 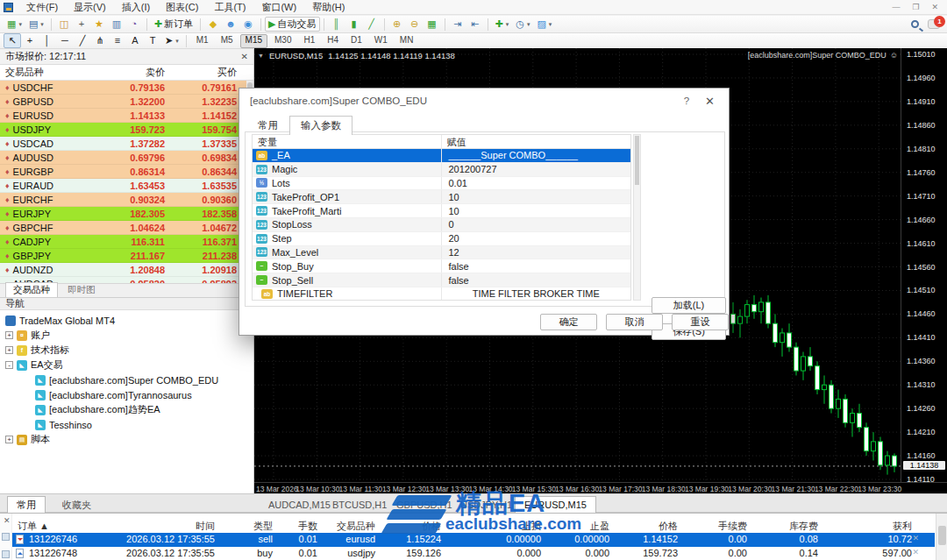 What do you see at coordinates (458, 25) in the screenshot?
I see `auto-scroll-button: ⇥` at bounding box center [458, 25].